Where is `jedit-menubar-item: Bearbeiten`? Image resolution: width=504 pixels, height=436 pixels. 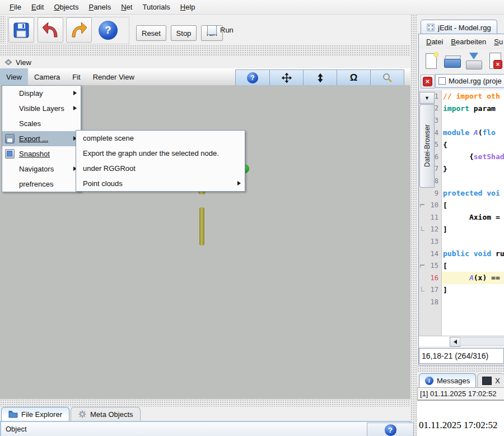
jedit-menubar-item: Bearbeiten is located at coordinates (468, 41).